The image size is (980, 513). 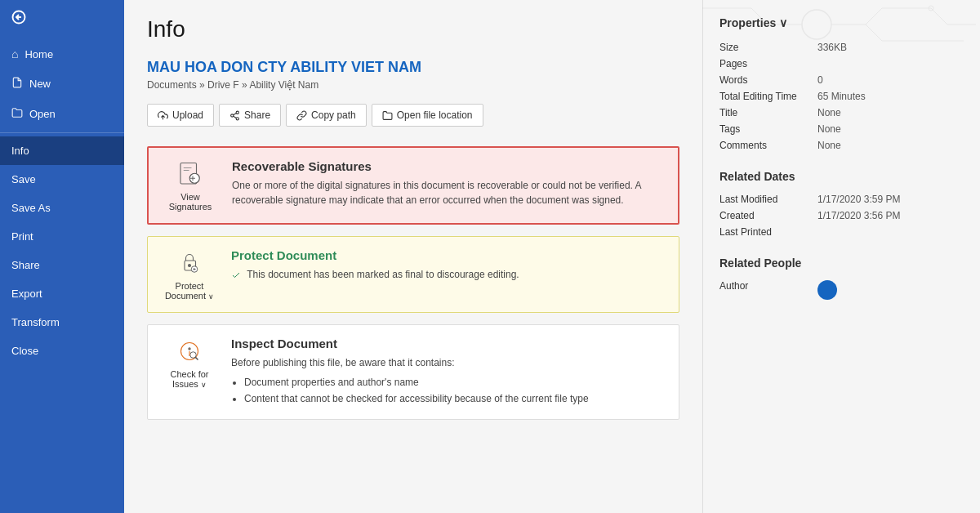 What do you see at coordinates (768, 291) in the screenshot?
I see `author-label: Author` at bounding box center [768, 291].